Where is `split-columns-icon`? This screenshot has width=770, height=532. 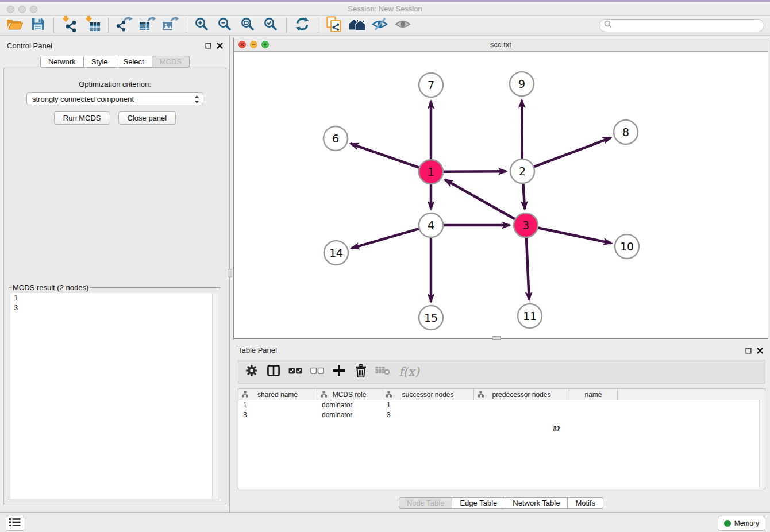 split-columns-icon is located at coordinates (274, 372).